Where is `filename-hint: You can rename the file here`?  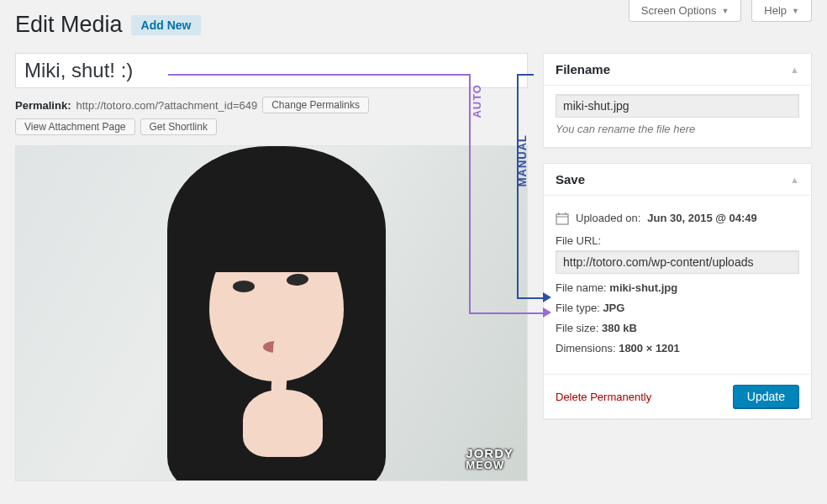
filename-hint: You can rename the file here is located at coordinates (677, 129).